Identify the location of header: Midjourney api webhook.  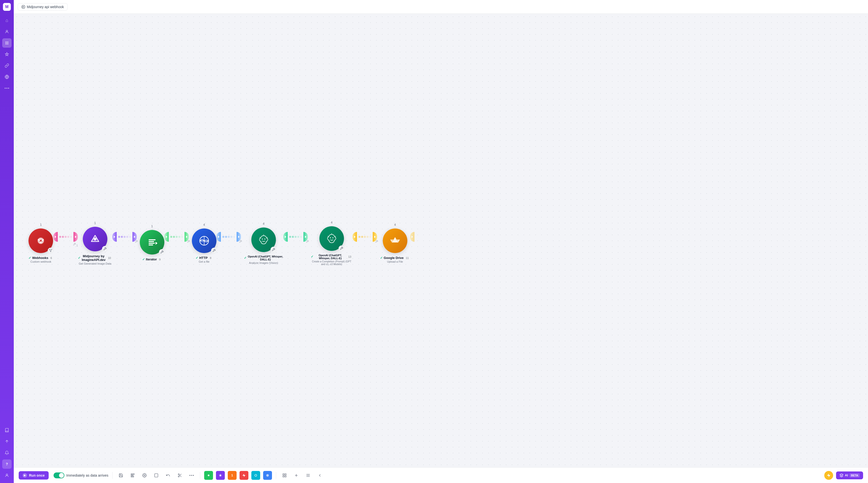
(441, 7).